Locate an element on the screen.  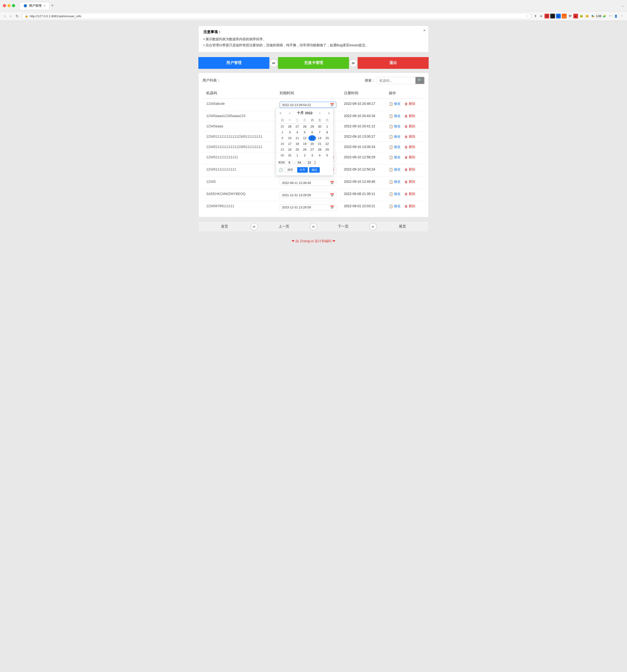
cal-first-nav: « is located at coordinates (281, 113).